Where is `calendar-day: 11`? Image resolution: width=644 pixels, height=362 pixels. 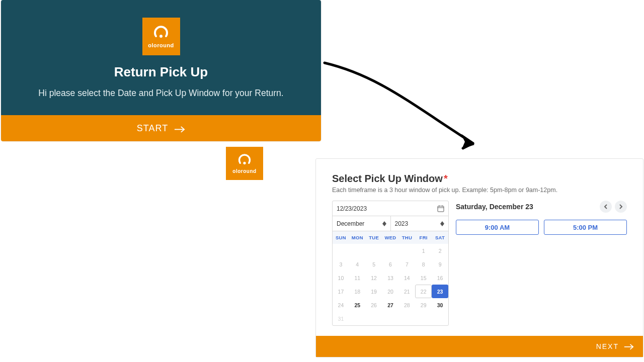 calendar-day: 11 is located at coordinates (357, 278).